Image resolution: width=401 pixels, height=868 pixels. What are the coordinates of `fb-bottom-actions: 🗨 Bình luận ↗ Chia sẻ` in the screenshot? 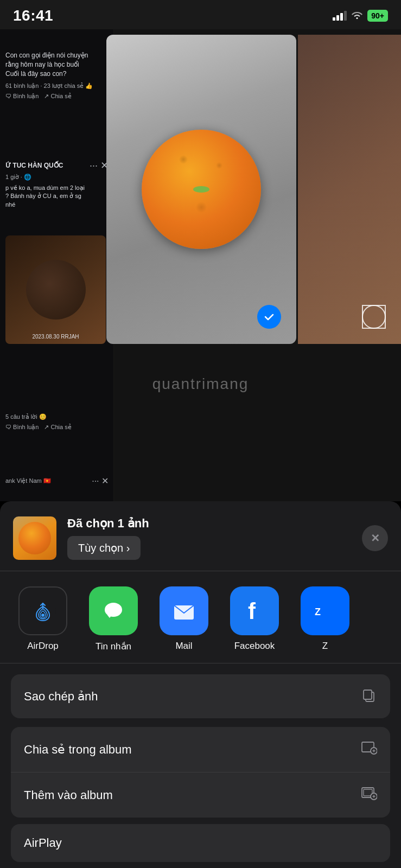 It's located at (57, 427).